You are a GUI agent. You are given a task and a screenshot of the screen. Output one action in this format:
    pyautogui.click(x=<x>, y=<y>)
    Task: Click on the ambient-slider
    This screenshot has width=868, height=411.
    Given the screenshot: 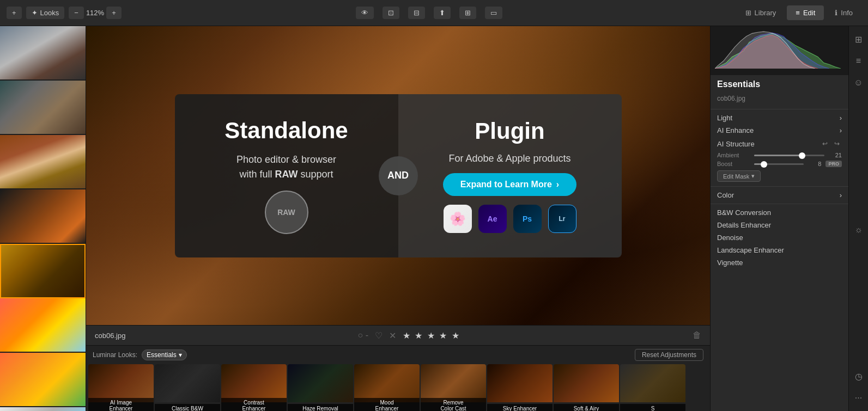 What is the action you would take?
    pyautogui.click(x=789, y=156)
    